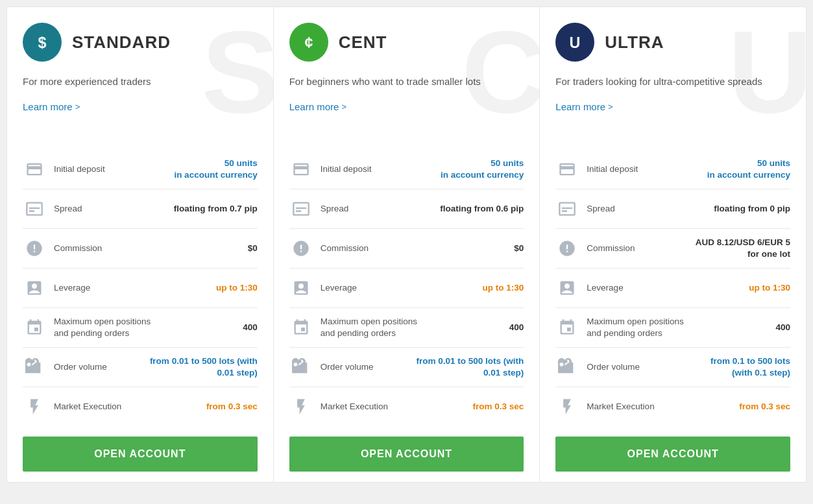 This screenshot has height=504, width=813. Describe the element at coordinates (119, 288) in the screenshot. I see `feature-label-standard-leverage: Leverage` at that location.